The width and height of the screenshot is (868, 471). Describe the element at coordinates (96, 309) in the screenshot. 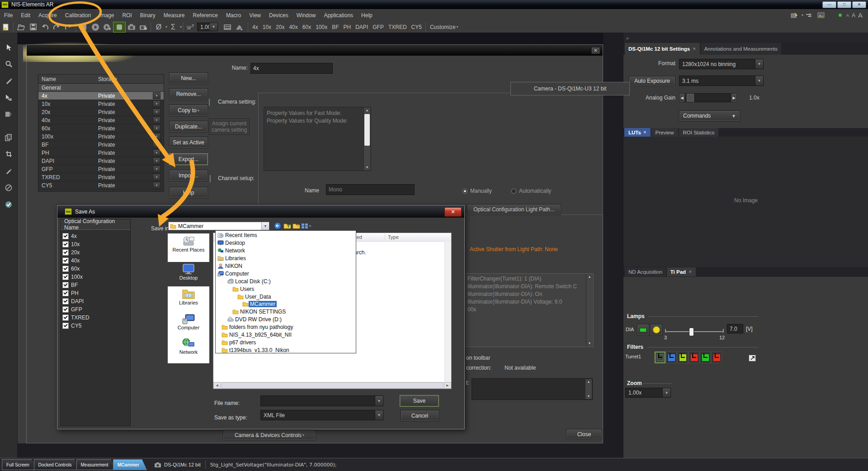

I see `check-item-gfp: GFP` at that location.